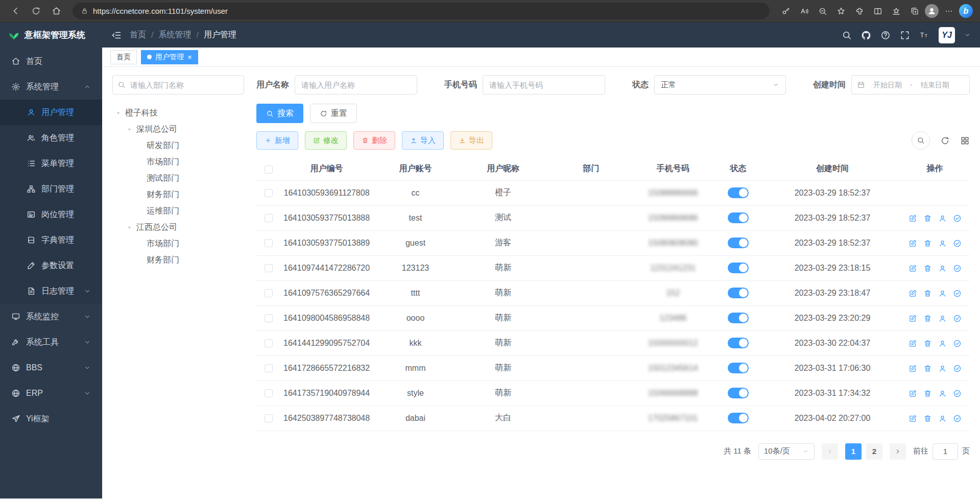  Describe the element at coordinates (51, 112) in the screenshot. I see `sidebar-item-user: 用户管理` at that location.